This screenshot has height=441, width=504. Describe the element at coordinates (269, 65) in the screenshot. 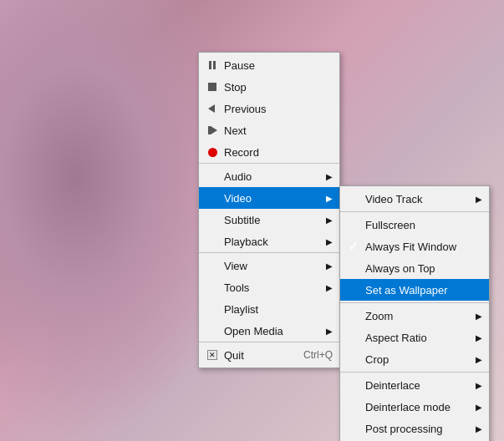

I see `menu-item-pause: Pause` at that location.